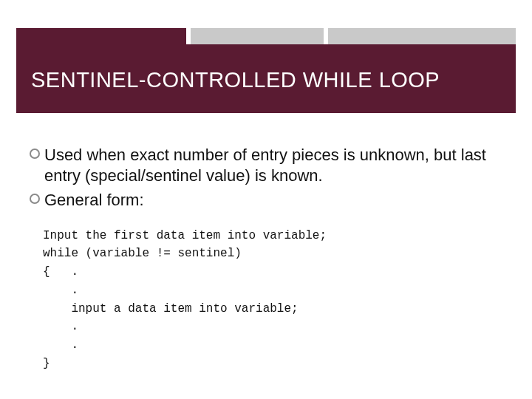  Describe the element at coordinates (266, 80) in the screenshot. I see `slide-title: SENTINEL-CONTROLLED WHILE LOOP` at that location.